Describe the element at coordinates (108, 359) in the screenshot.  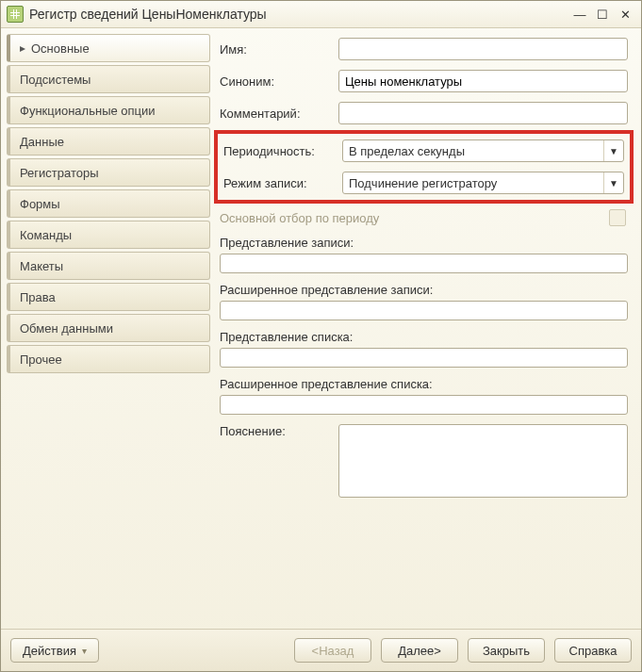
I see `tab-other: Прочее` at that location.